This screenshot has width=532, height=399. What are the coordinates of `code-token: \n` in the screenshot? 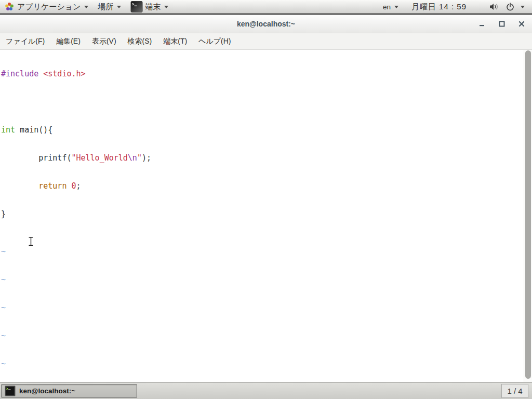 It's located at (132, 158).